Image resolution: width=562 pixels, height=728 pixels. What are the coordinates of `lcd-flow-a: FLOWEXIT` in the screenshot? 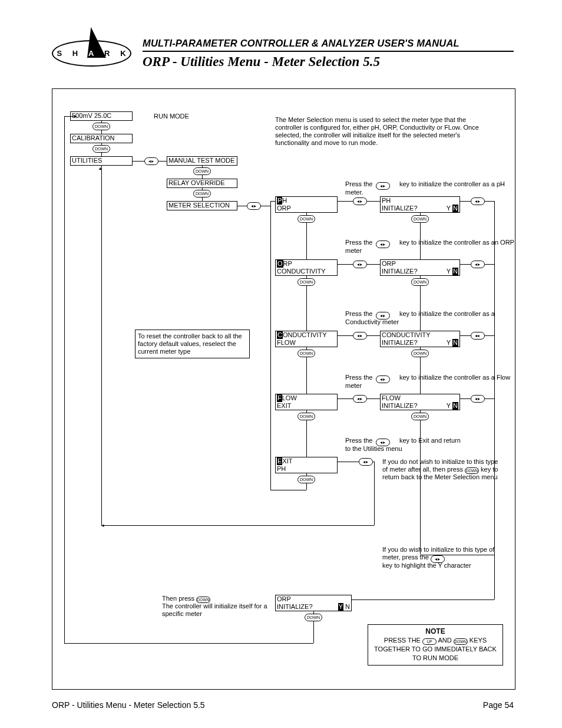 It's located at (306, 402).